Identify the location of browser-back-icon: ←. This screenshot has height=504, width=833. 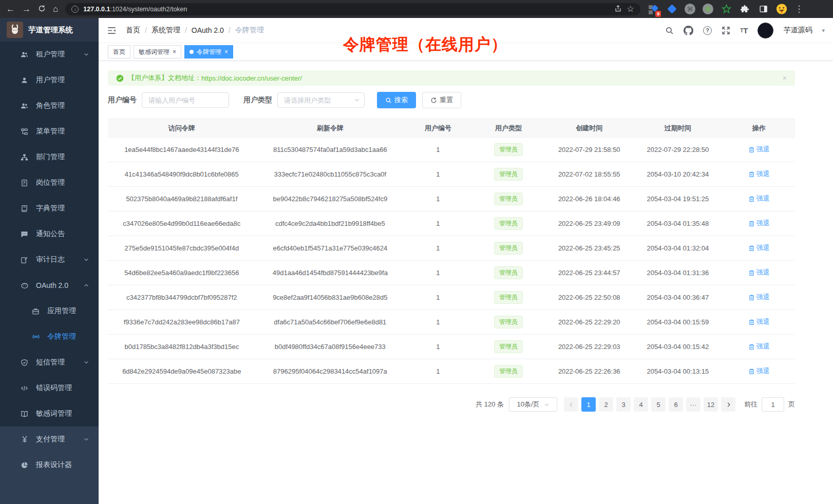
(10, 9).